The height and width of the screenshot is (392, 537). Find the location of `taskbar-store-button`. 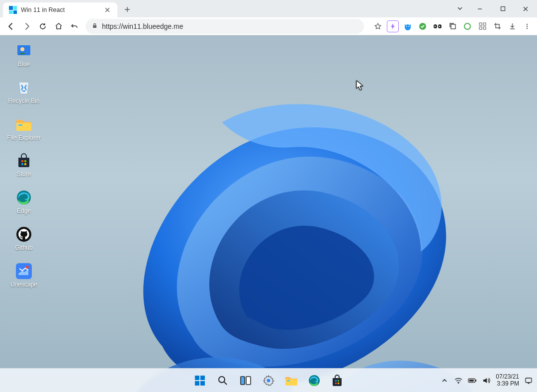

taskbar-store-button is located at coordinates (337, 381).